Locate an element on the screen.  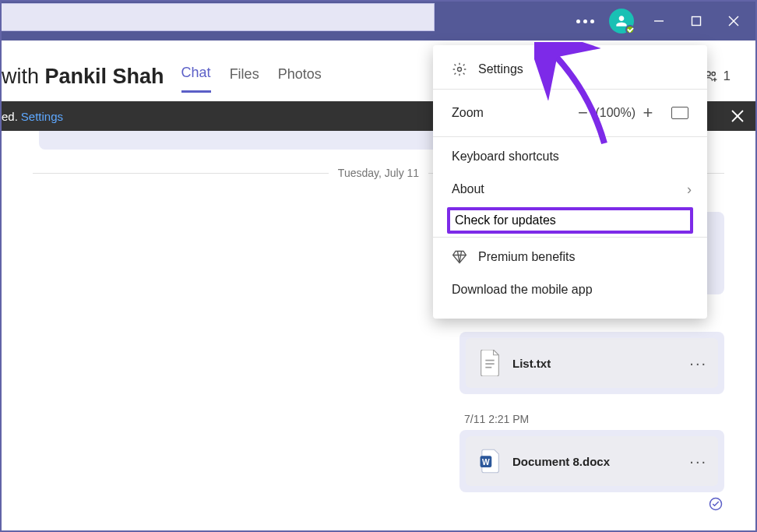
menu-keyboard-shortcuts: Keyboard shortcuts is located at coordinates (570, 157).